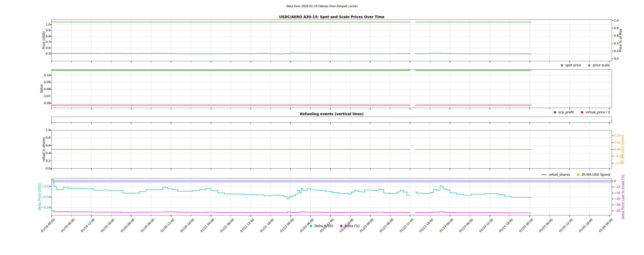 The image size is (644, 255). What do you see at coordinates (332, 40) in the screenshot?
I see `plot-area-prices` at bounding box center [332, 40].